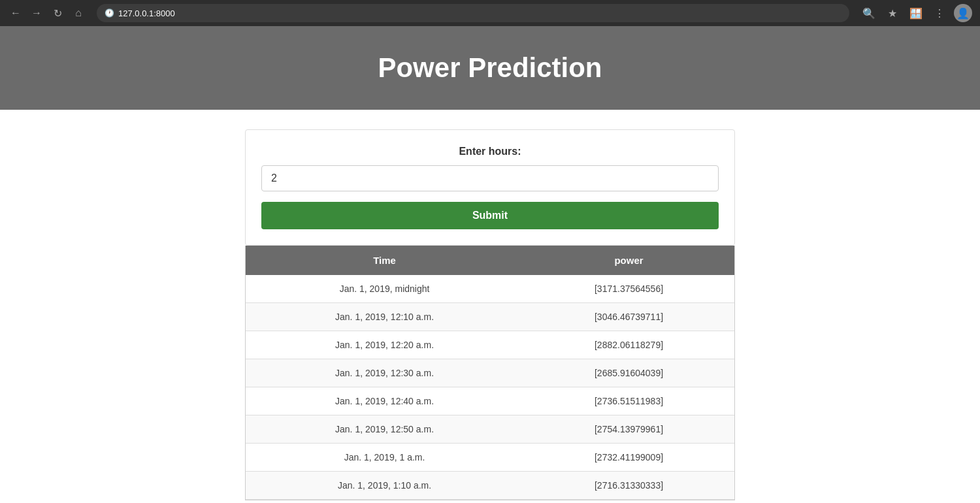 This screenshot has height=503, width=980. I want to click on table-row: Jan. 1, 2019, 12:30 a.m.[2685.91604039], so click(490, 374).